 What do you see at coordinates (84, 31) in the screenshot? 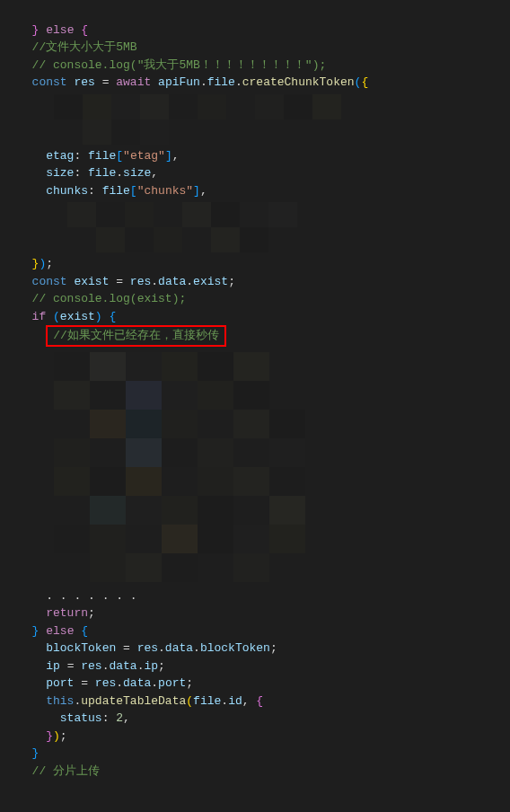
I see `brace-open: {` at bounding box center [84, 31].